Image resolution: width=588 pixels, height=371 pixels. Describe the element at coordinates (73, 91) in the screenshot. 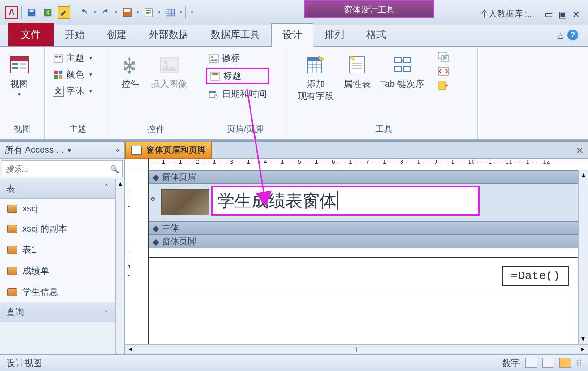

I see `font-button: 文字体▼` at that location.